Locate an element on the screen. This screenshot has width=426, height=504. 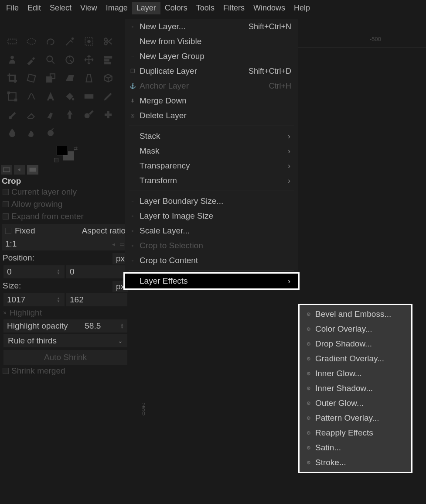
opt-ratio-row: 1:1 ◂ ▭ is located at coordinates (65, 244).